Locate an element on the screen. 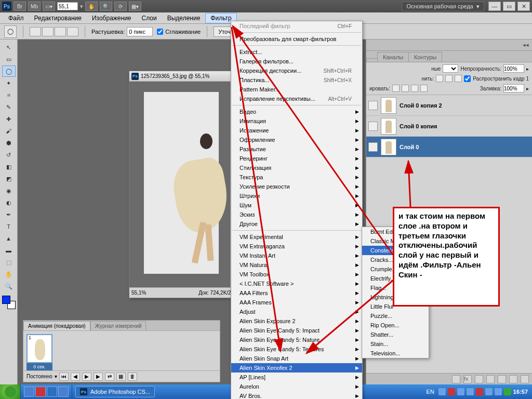 This screenshot has width=532, height=399. menu-item: Стилизация▶ is located at coordinates (297, 168).